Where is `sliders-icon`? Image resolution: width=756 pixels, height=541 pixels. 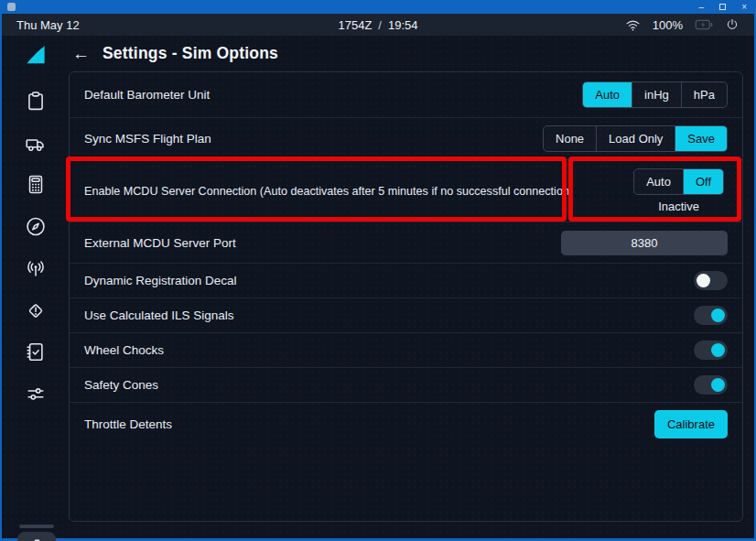 sliders-icon is located at coordinates (36, 394).